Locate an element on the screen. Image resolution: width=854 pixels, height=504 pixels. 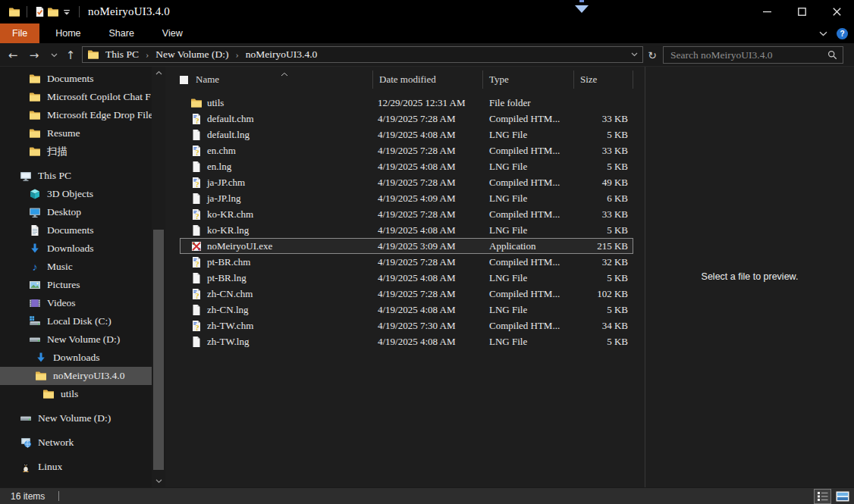
qat-properties-button is located at coordinates (39, 12).